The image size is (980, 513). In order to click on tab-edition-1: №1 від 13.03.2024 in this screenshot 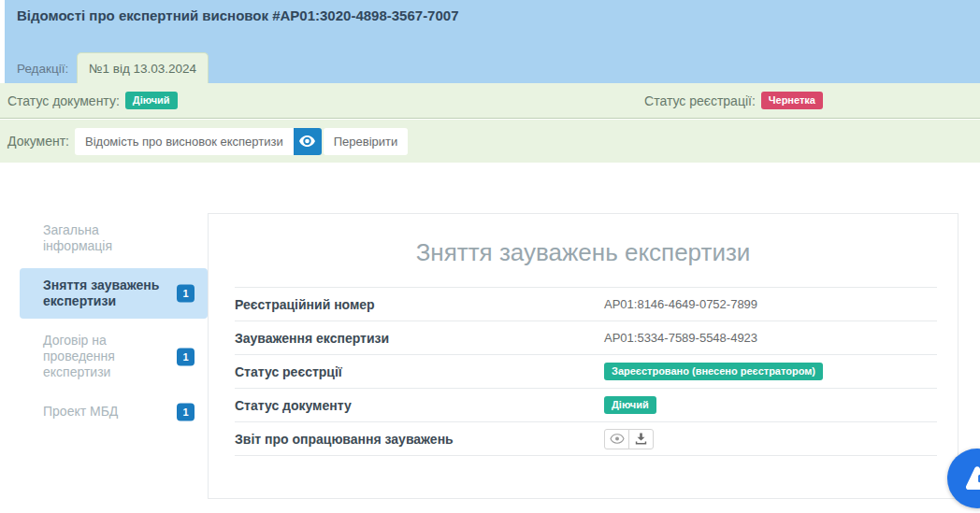, I will do `click(142, 67)`.